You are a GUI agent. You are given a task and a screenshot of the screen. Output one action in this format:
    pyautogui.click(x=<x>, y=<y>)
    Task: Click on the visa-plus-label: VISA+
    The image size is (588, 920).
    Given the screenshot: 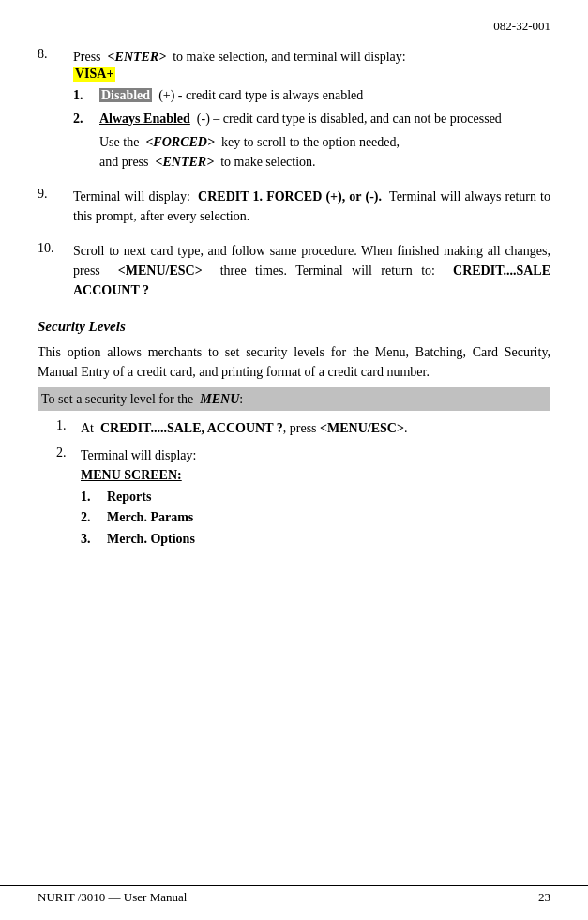 What is the action you would take?
    pyautogui.click(x=94, y=74)
    